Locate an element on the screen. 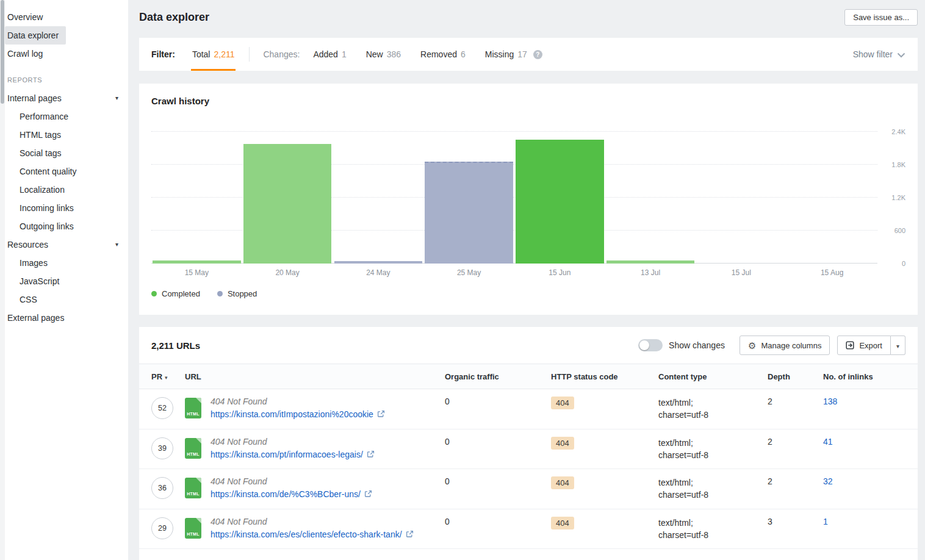 This screenshot has height=560, width=925. sidebar-item-external-pages: External pages is located at coordinates (65, 318).